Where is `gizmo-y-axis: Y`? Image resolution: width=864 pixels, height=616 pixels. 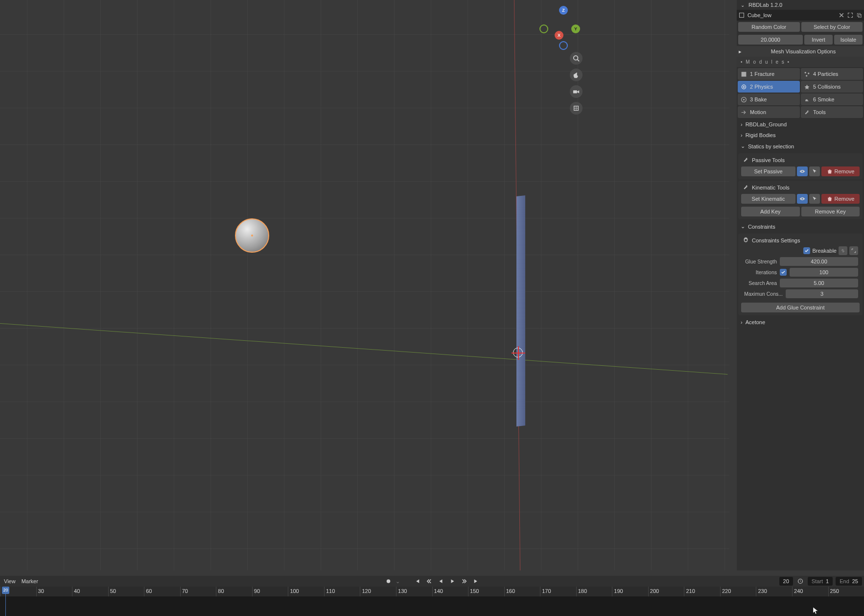 gizmo-y-axis: Y is located at coordinates (576, 29).